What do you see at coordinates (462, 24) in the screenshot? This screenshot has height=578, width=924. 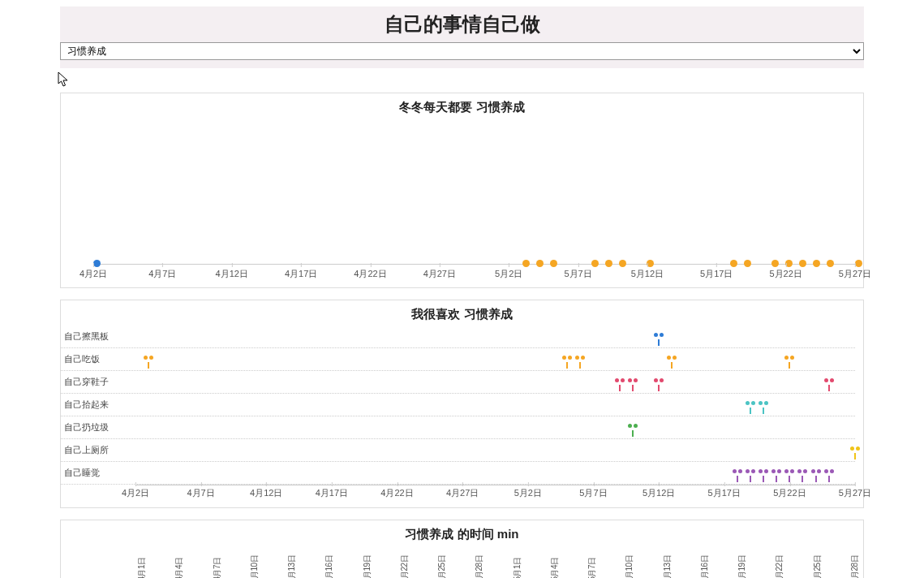 I see `page-title: 自己的事情自己做` at bounding box center [462, 24].